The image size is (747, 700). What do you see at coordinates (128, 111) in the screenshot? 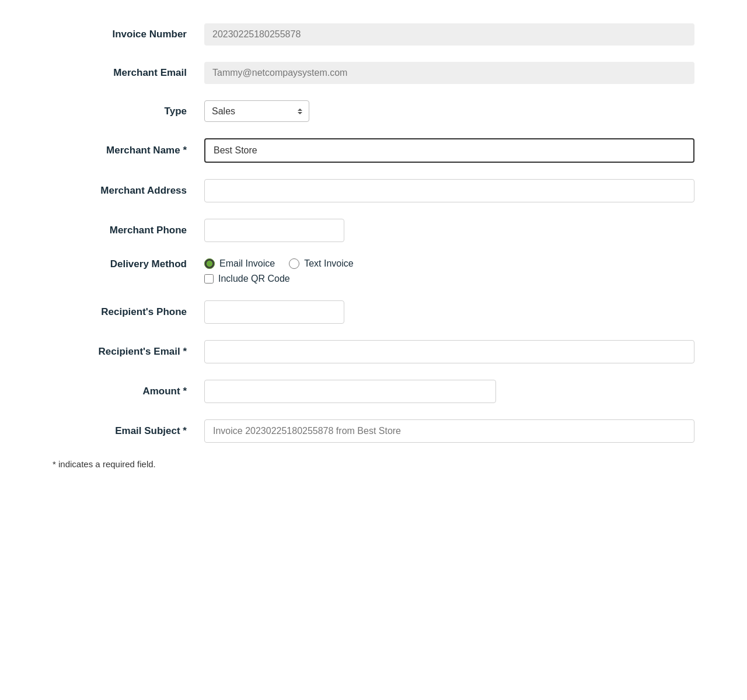
I see `type-label: Type` at bounding box center [128, 111].